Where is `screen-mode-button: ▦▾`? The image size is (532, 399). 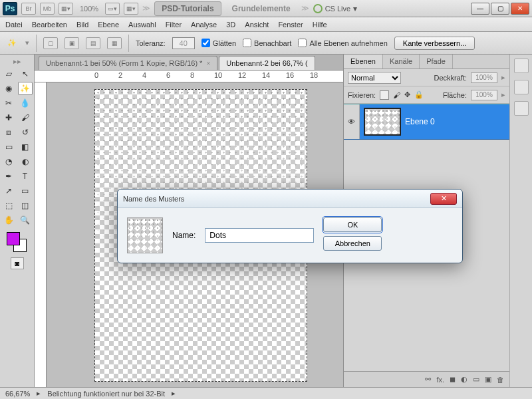 screen-mode-button: ▦▾ is located at coordinates (66, 9).